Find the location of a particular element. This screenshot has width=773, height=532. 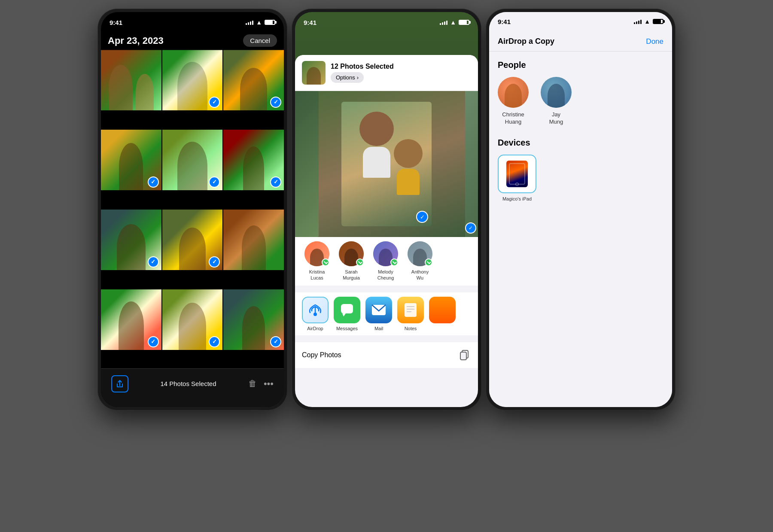

check-overlay-main: ✓ is located at coordinates (422, 217).